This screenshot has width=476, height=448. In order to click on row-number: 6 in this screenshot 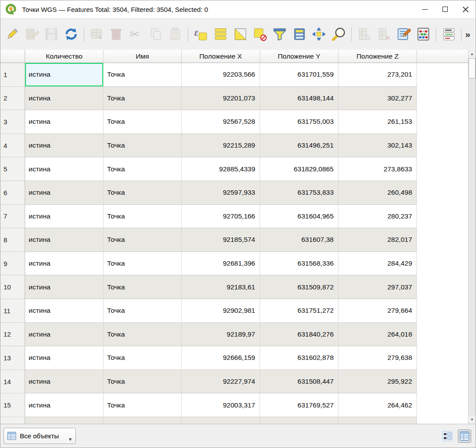, I will do `click(13, 193)`.